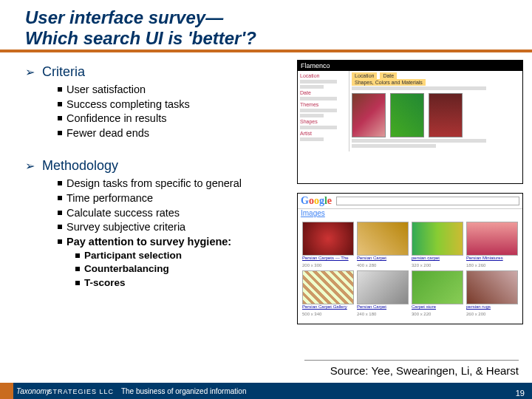 The width and height of the screenshot is (532, 399). Describe the element at coordinates (124, 18) in the screenshot. I see `title-line-1: User interface survey—` at that location.